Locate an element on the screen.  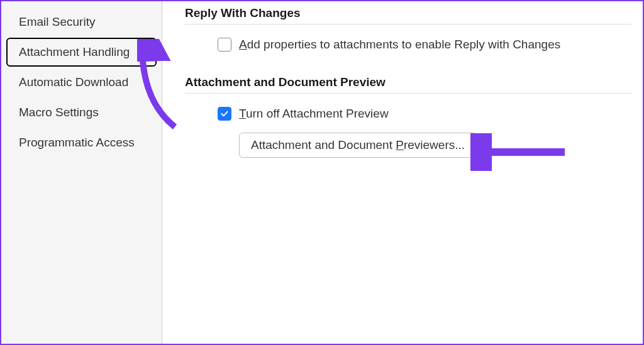
option-label: Turn off Attachment Preview is located at coordinates (314, 114).